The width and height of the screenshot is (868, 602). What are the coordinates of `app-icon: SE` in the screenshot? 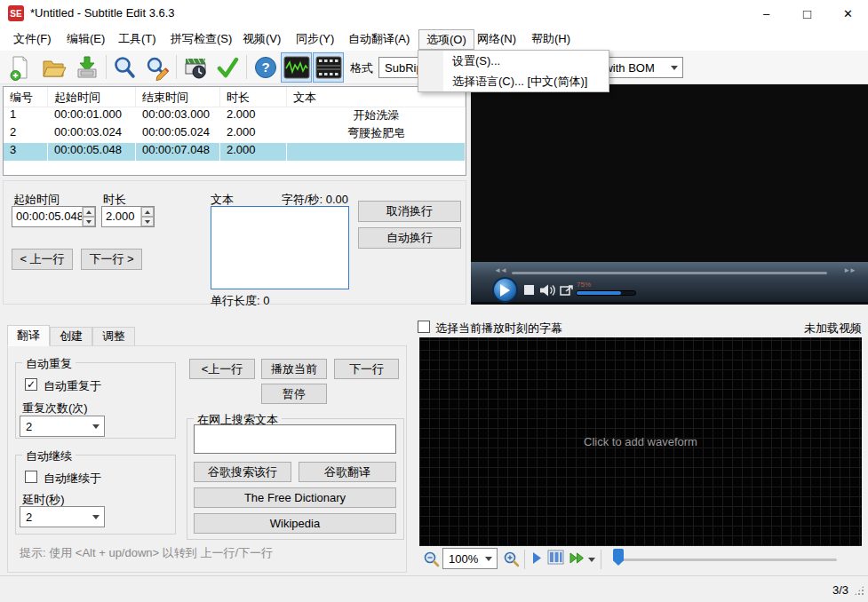 It's located at (16, 13).